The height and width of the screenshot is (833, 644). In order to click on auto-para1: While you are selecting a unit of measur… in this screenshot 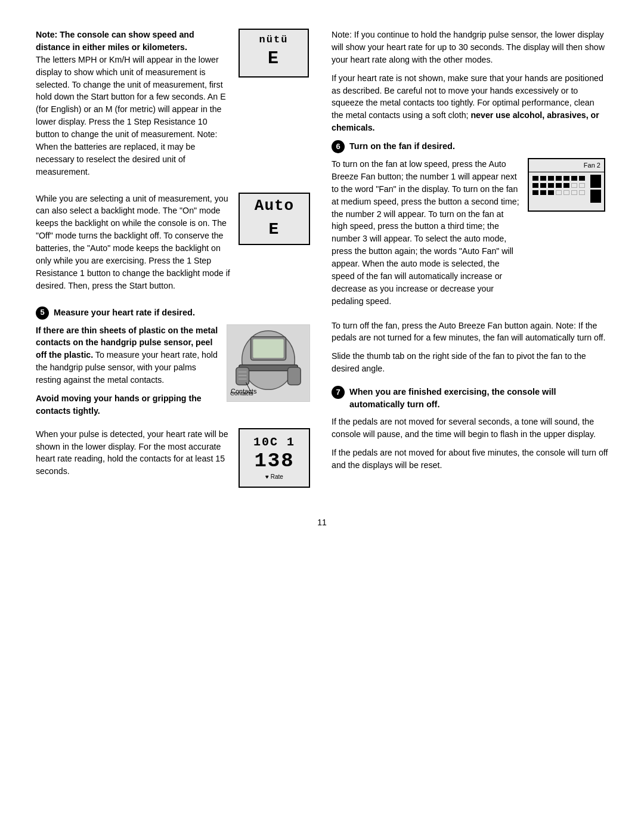, I will do `click(133, 242)`.